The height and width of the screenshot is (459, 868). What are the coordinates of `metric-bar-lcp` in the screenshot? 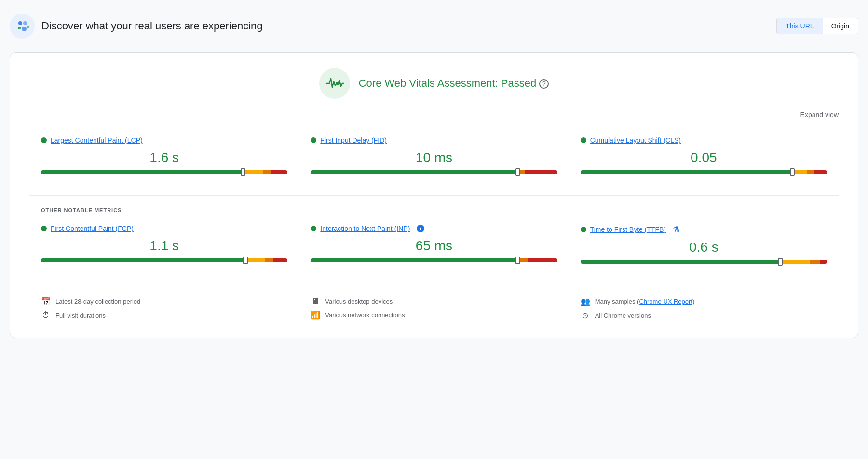 It's located at (164, 172).